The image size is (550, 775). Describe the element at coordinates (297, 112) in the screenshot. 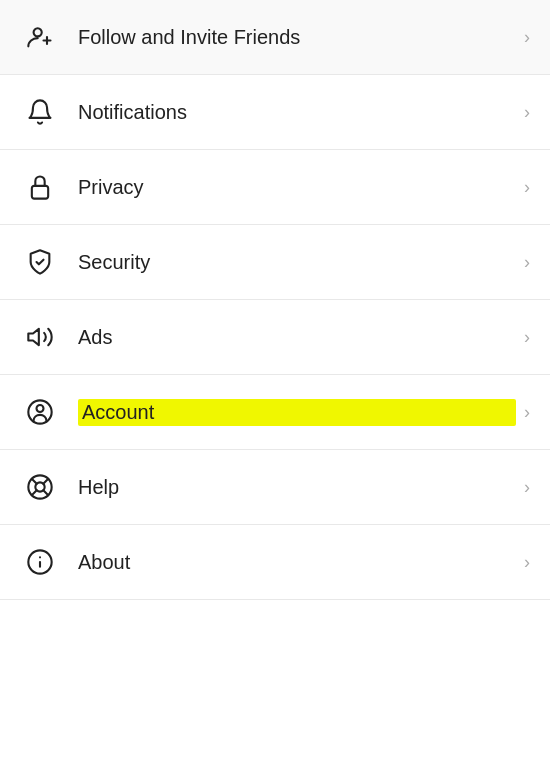

I see `menu-label-notifications: Notifications` at that location.